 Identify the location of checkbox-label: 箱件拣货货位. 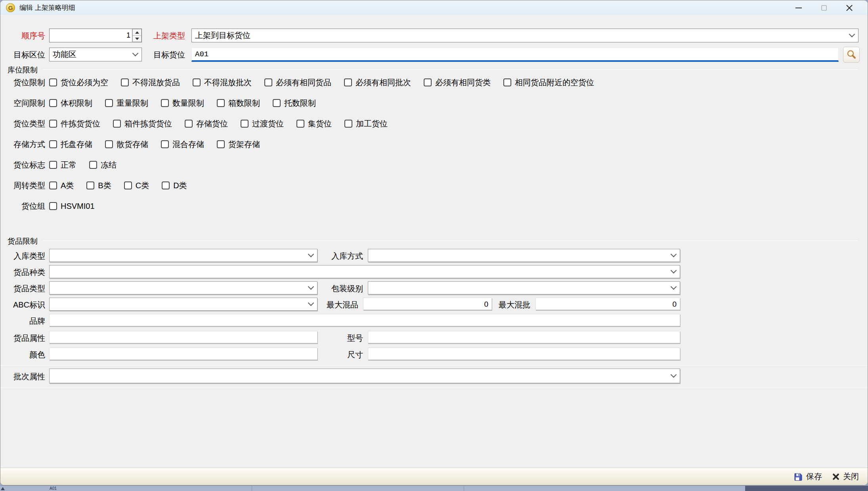
(148, 124).